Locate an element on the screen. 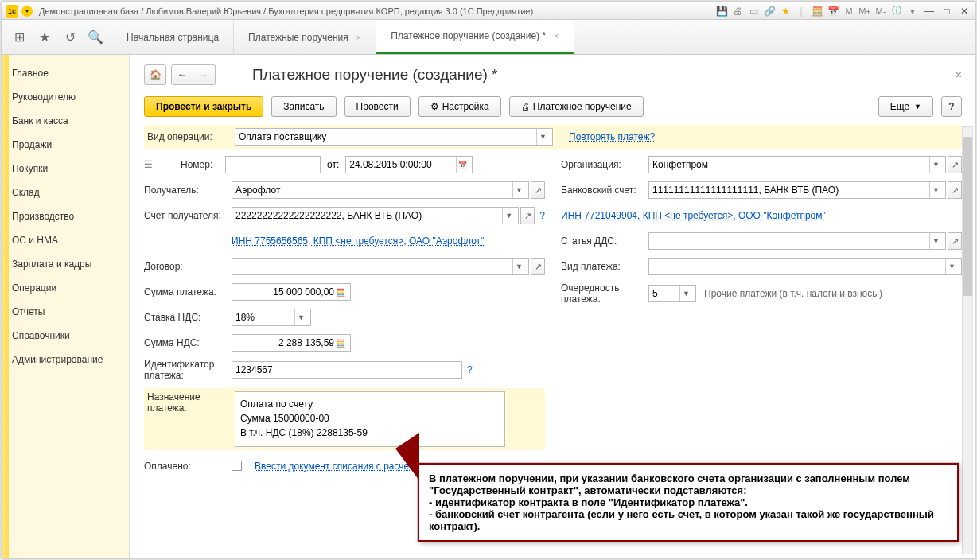 This screenshot has height=560, width=977. open-recipient-acc-button: ↗ is located at coordinates (527, 216).